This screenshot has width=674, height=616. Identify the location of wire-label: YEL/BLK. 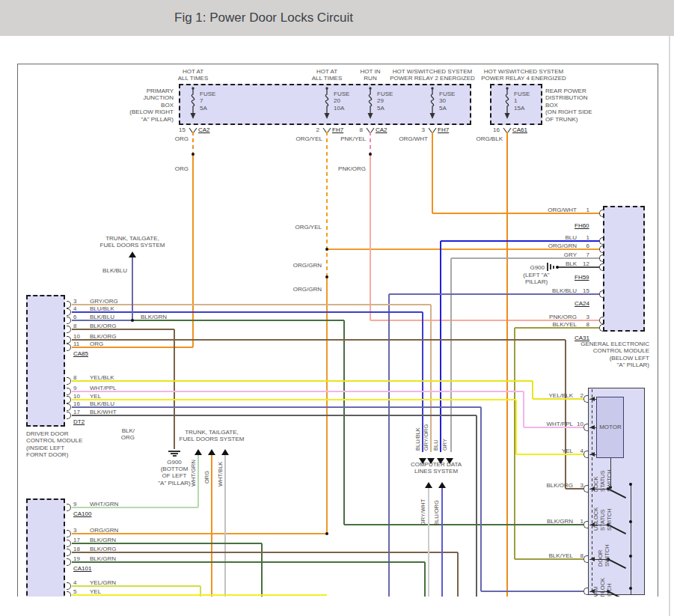
(548, 395).